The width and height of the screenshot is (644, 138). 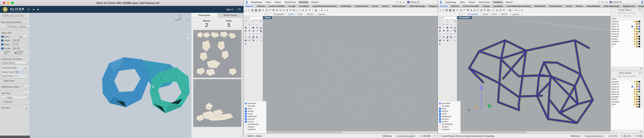 What do you see at coordinates (635, 76) in the screenshot?
I see `panel-tab-icon: ✕` at bounding box center [635, 76].